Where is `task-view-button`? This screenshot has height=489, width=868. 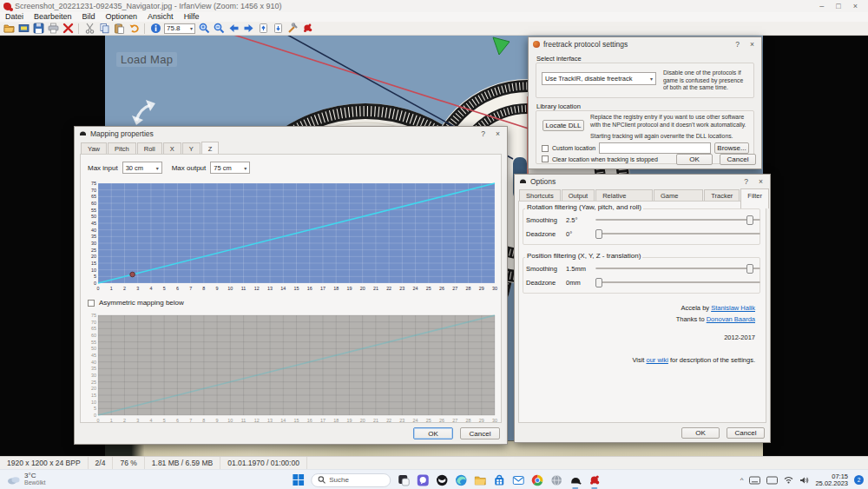 task-view-button is located at coordinates (403, 479).